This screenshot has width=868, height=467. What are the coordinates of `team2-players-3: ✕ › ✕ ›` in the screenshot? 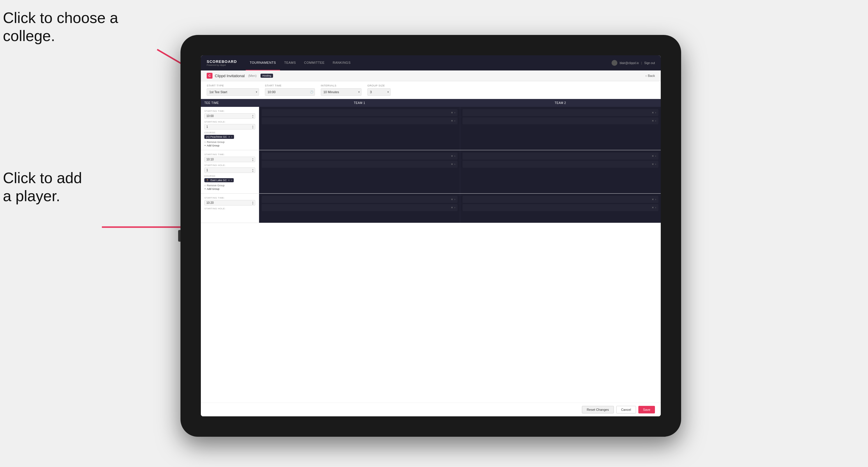 It's located at (560, 208).